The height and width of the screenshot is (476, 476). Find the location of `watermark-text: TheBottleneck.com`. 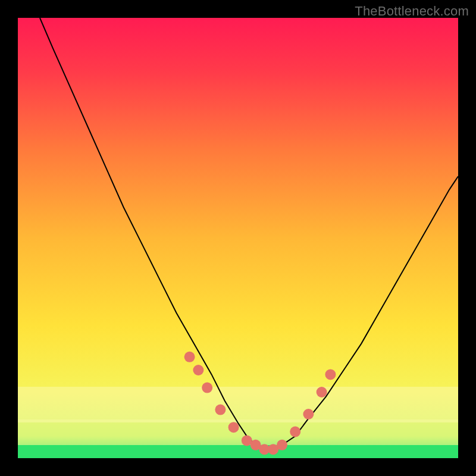

watermark-text: TheBottleneck.com is located at coordinates (412, 11).